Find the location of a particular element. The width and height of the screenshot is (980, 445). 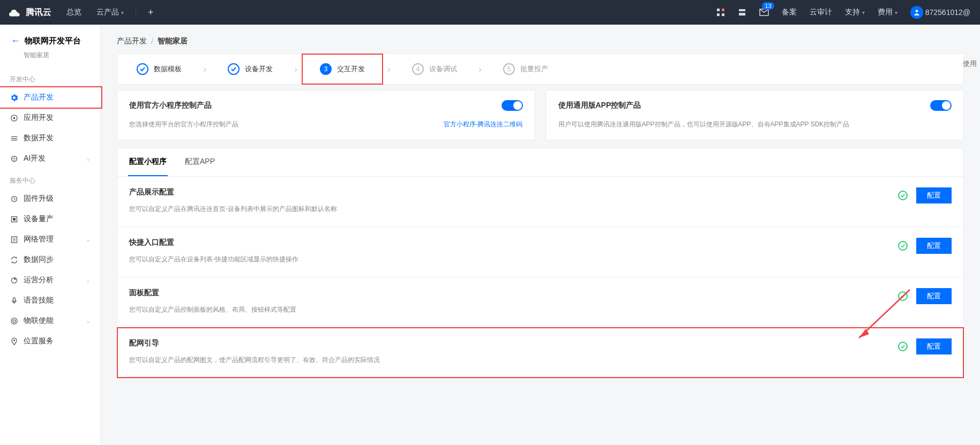

voice-icon is located at coordinates (14, 300).